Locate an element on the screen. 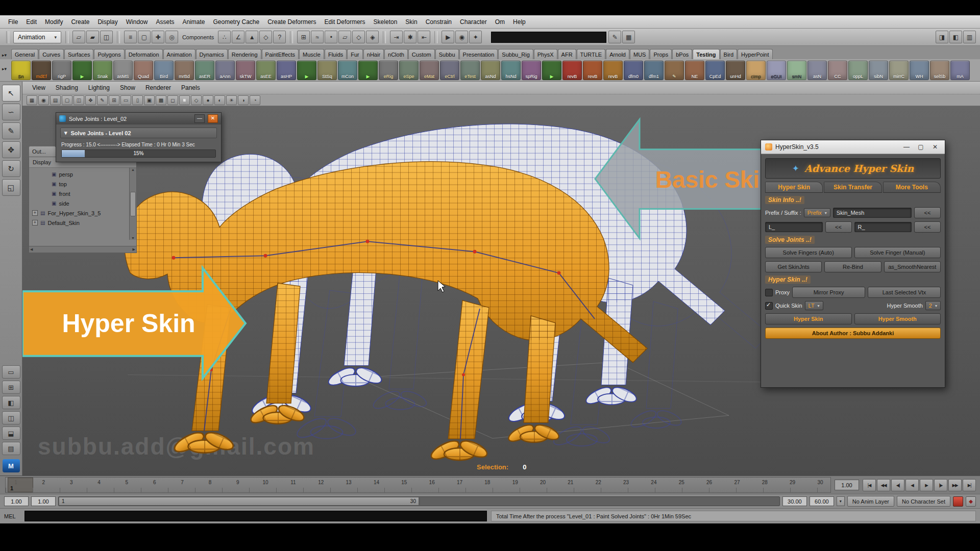 The height and width of the screenshot is (551, 980). panel-menu-item: Renderer is located at coordinates (158, 88).